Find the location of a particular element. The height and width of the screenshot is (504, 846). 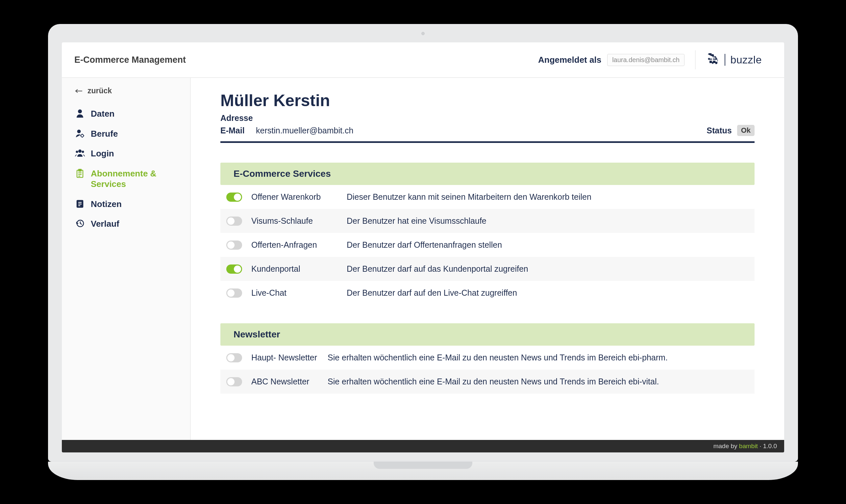

service-desc: Der Benutzer darf auf das Kundenportal z… is located at coordinates (548, 269).